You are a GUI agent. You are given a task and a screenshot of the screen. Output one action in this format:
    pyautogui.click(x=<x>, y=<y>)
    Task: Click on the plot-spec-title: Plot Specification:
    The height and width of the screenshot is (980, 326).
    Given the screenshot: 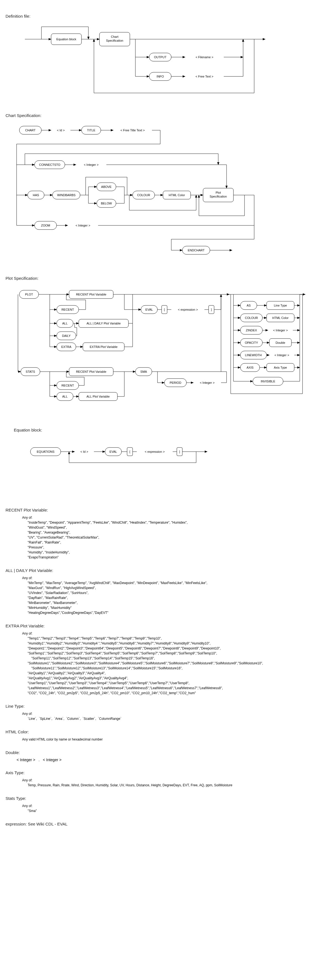 What is the action you would take?
    pyautogui.click(x=163, y=278)
    